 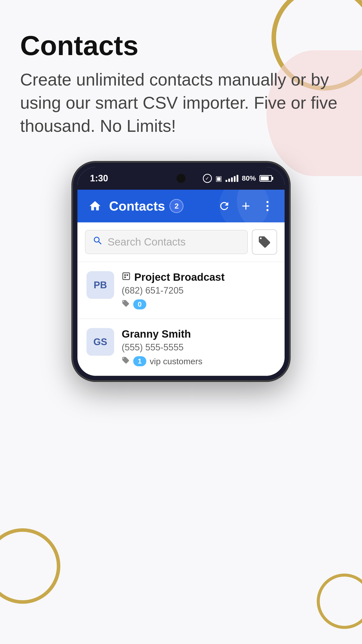 What do you see at coordinates (199, 277) in the screenshot?
I see `contact-name-row: Project Broadcast` at bounding box center [199, 277].